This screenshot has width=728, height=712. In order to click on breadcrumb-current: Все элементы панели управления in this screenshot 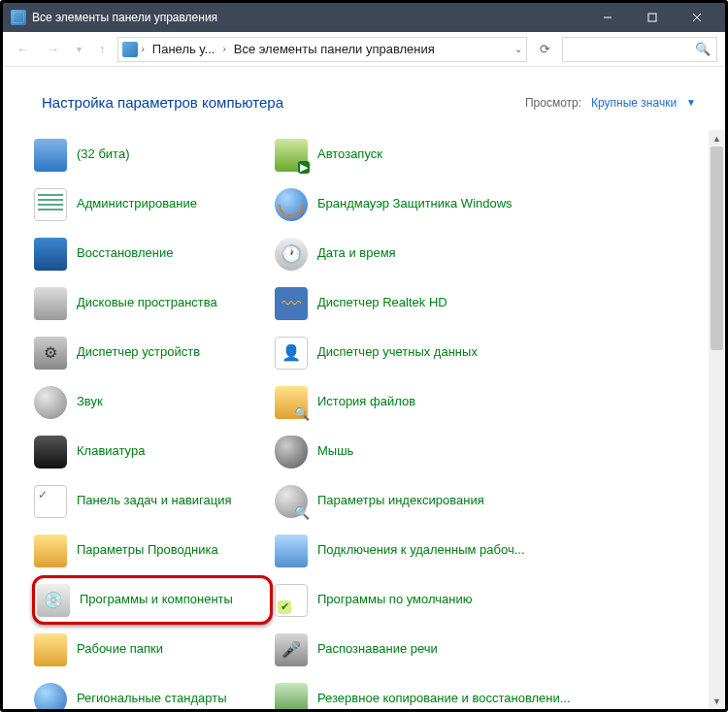, I will do `click(334, 49)`.